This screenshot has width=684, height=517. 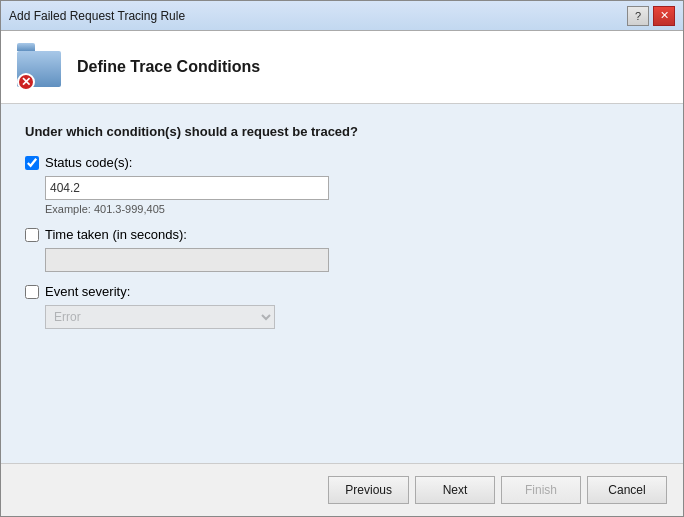 What do you see at coordinates (342, 250) in the screenshot?
I see `time-taken-option: Time taken (in seconds):` at bounding box center [342, 250].